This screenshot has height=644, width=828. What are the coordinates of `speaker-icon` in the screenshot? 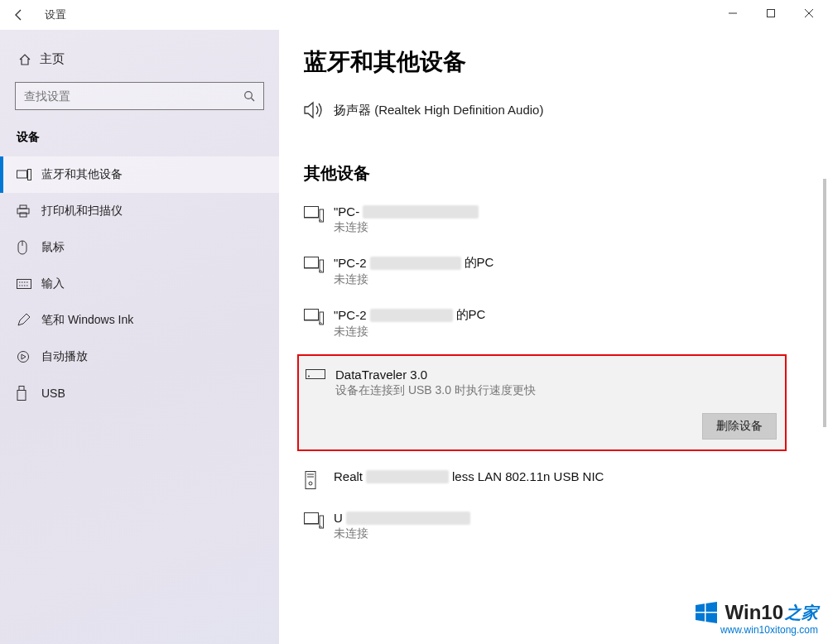 It's located at (319, 110).